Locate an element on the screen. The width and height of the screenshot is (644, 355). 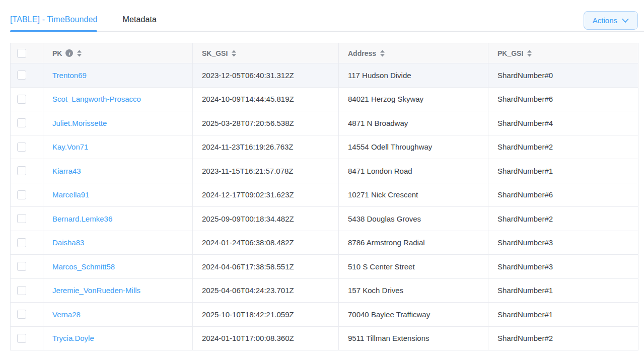
chevron-down-icon is located at coordinates (625, 21).